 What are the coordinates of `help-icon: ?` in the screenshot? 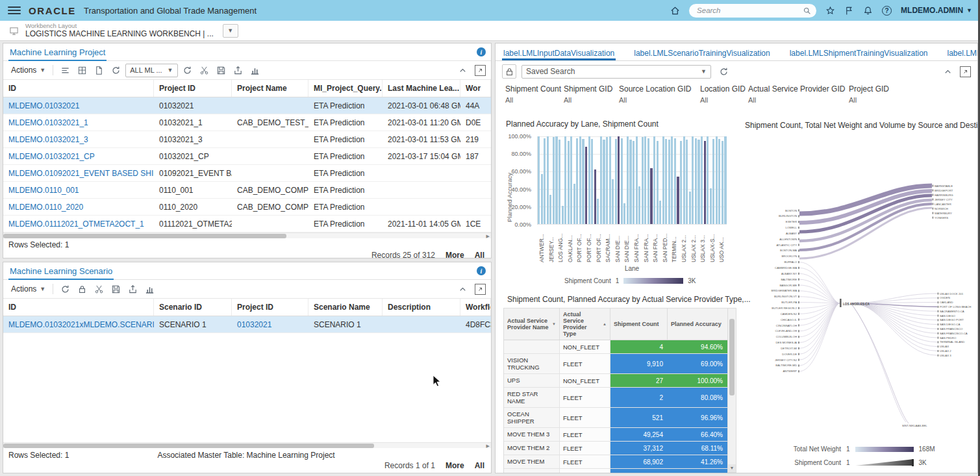 It's located at (887, 10).